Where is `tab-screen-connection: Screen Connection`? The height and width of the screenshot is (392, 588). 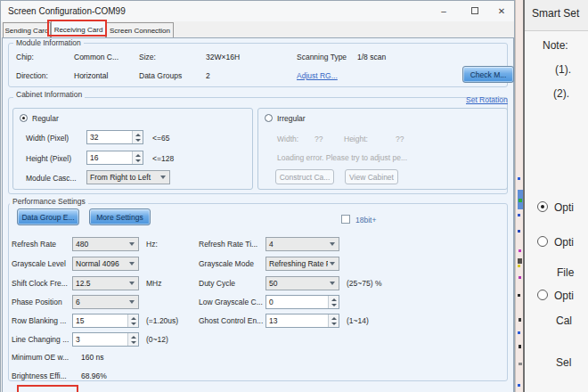
tab-screen-connection: Screen Connection is located at coordinates (140, 30).